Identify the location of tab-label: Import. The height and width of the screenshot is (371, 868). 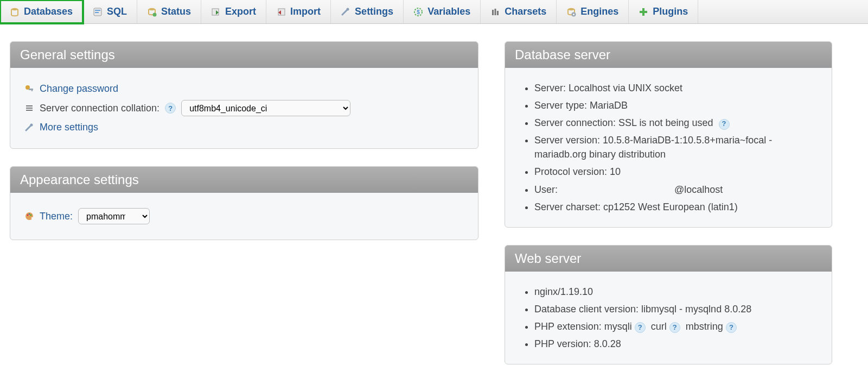
(305, 12).